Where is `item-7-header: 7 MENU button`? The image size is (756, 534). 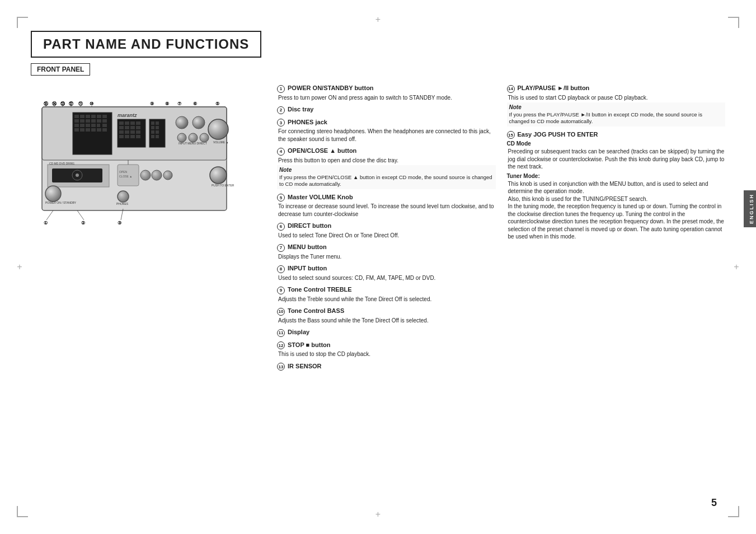 item-7-header: 7 MENU button is located at coordinates (386, 247).